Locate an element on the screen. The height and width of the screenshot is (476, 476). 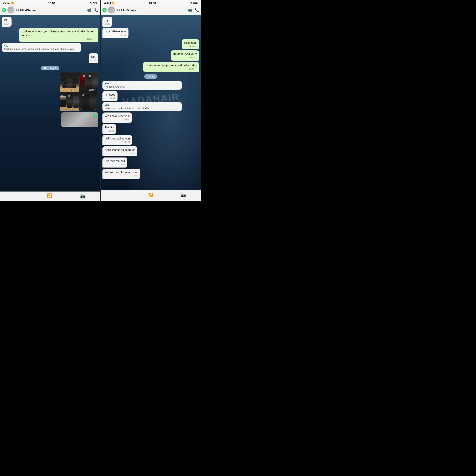
message-time: 14:26 is located at coordinates (124, 35).